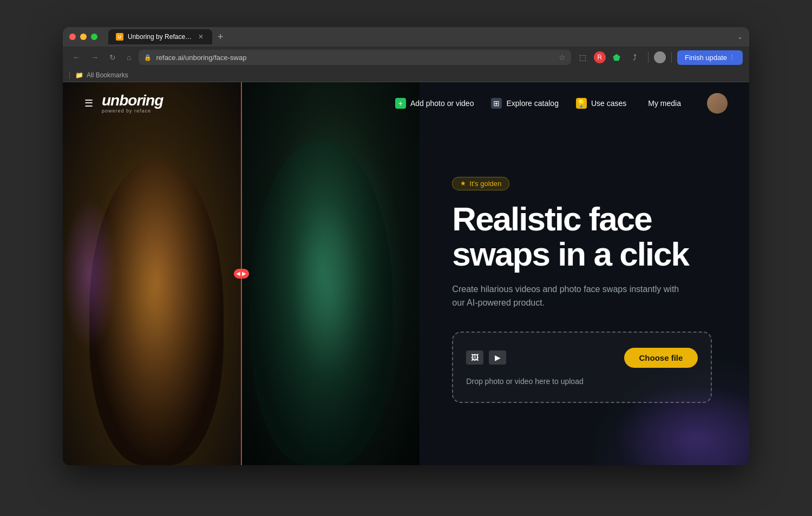  What do you see at coordinates (79, 75) in the screenshot?
I see `bookmarks-folder-icon: 📁` at bounding box center [79, 75].